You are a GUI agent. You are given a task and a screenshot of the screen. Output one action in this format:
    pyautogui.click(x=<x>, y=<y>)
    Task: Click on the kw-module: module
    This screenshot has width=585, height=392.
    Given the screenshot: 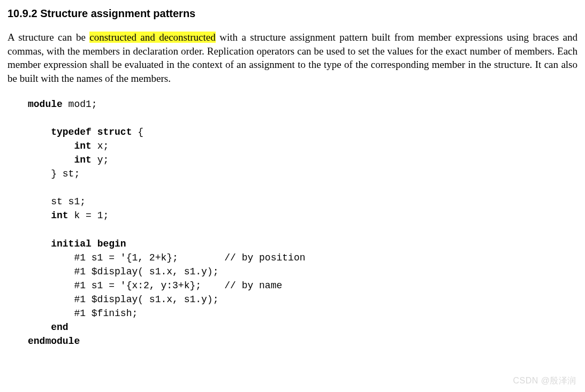 What is the action you would take?
    pyautogui.click(x=45, y=104)
    